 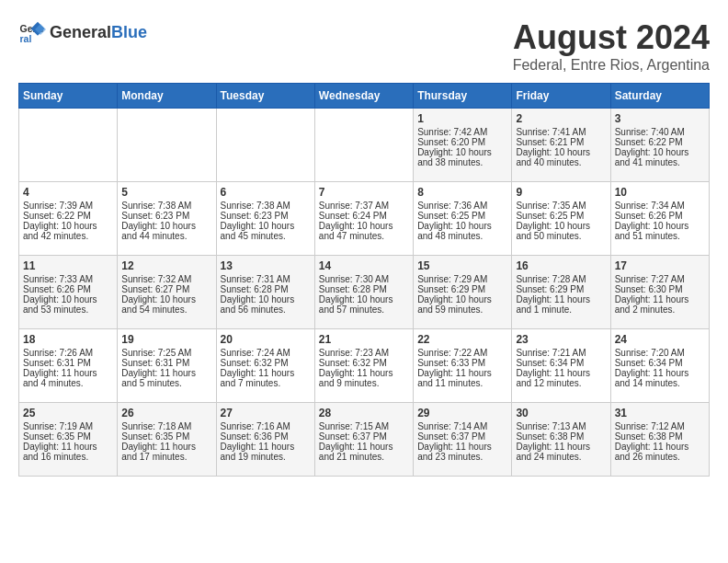 What do you see at coordinates (32, 32) in the screenshot?
I see `logo-icon: Gene ral` at bounding box center [32, 32].